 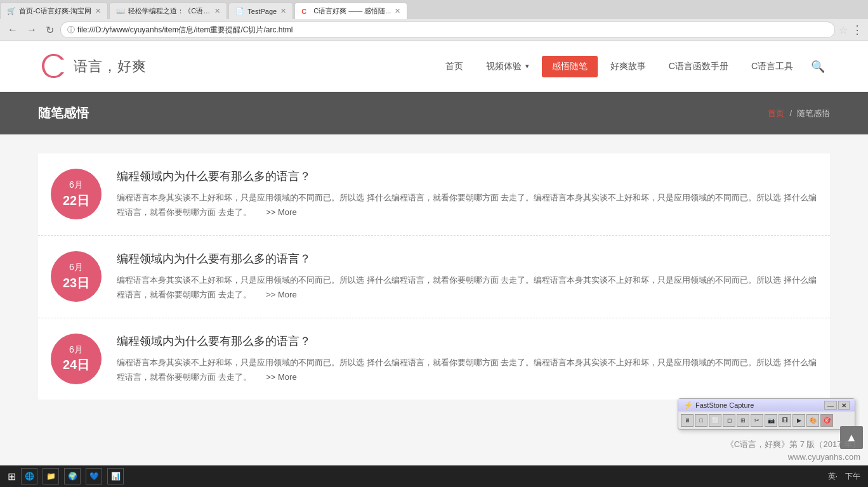 What do you see at coordinates (49, 30) in the screenshot?
I see `refresh-button: ↻` at bounding box center [49, 30].